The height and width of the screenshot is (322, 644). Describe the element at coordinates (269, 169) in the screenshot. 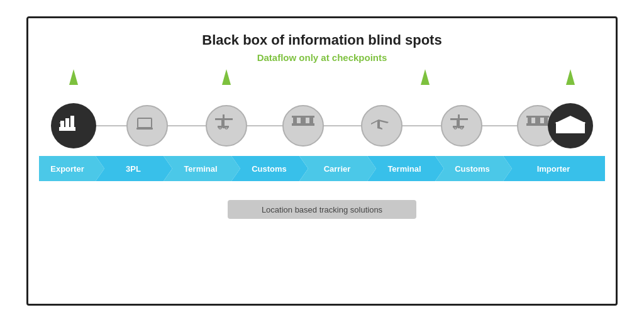

I see `chevron-label-customs1: Customs` at that location.